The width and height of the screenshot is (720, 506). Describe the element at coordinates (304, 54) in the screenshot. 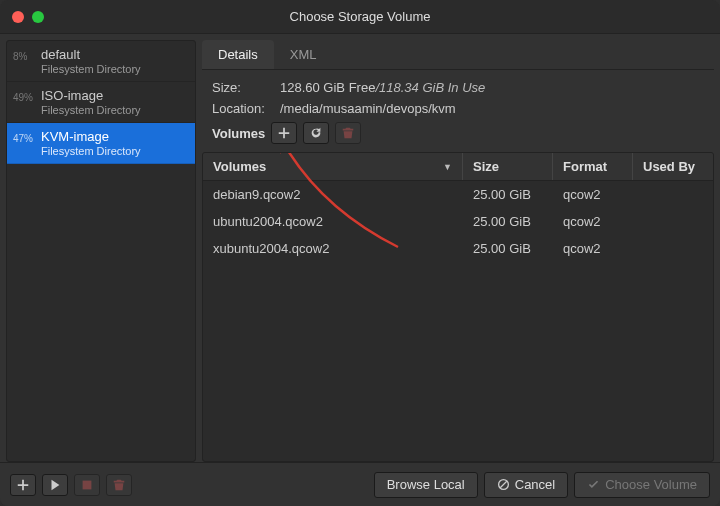

I see `tab-xml: XML` at that location.